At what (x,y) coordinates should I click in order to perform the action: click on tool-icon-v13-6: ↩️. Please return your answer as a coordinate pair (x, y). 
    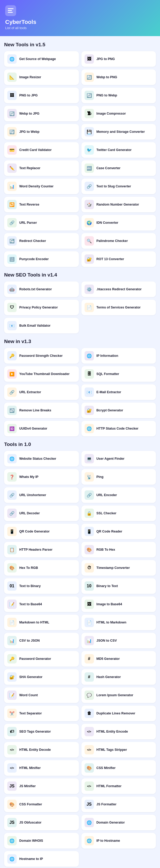
    Looking at the image, I should click on (12, 410).